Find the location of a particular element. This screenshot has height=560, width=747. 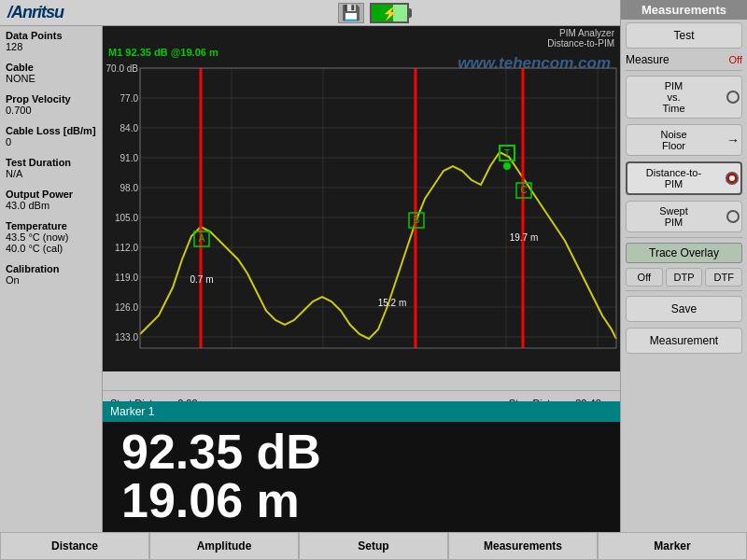

data-points-item: Data Points 128 is located at coordinates (50, 41).